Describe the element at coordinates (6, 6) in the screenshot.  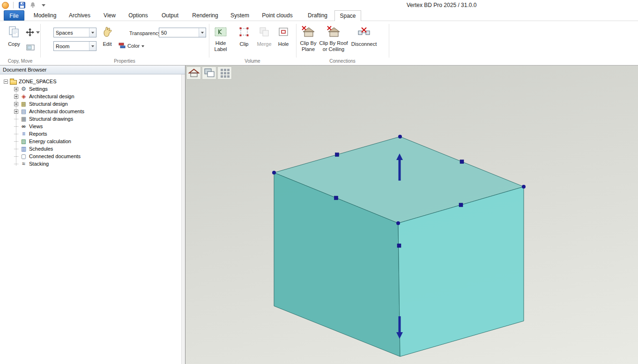
I see `app-logo-icon` at that location.